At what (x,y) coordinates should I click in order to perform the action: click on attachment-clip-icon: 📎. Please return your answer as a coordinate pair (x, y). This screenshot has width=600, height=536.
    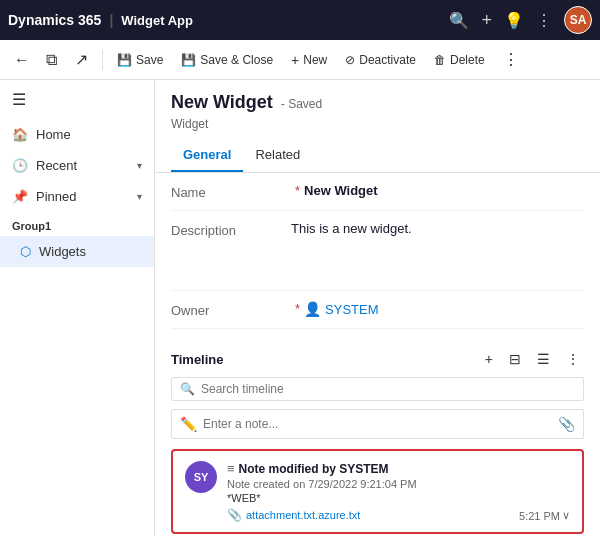
    Looking at the image, I should click on (566, 424).